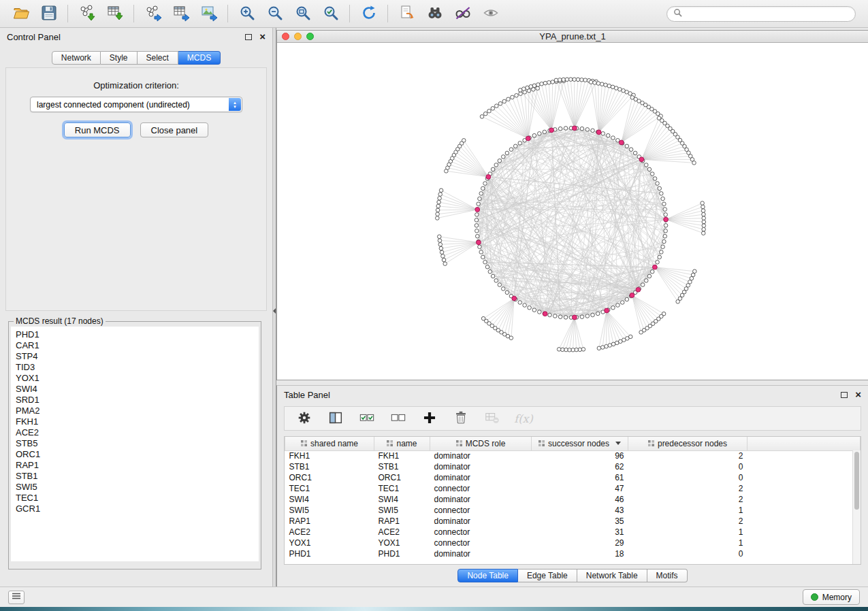 The height and width of the screenshot is (611, 868). I want to click on column-header-name: name, so click(402, 444).